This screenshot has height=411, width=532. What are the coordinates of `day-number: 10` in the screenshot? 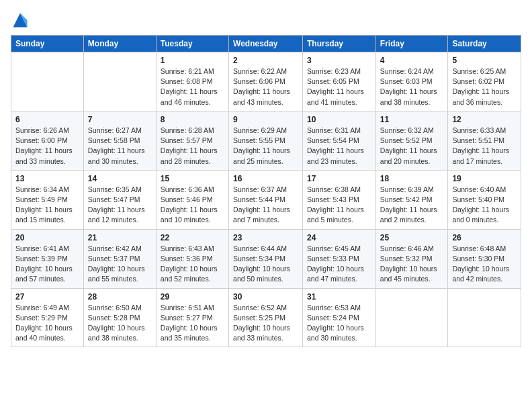 It's located at (339, 120).